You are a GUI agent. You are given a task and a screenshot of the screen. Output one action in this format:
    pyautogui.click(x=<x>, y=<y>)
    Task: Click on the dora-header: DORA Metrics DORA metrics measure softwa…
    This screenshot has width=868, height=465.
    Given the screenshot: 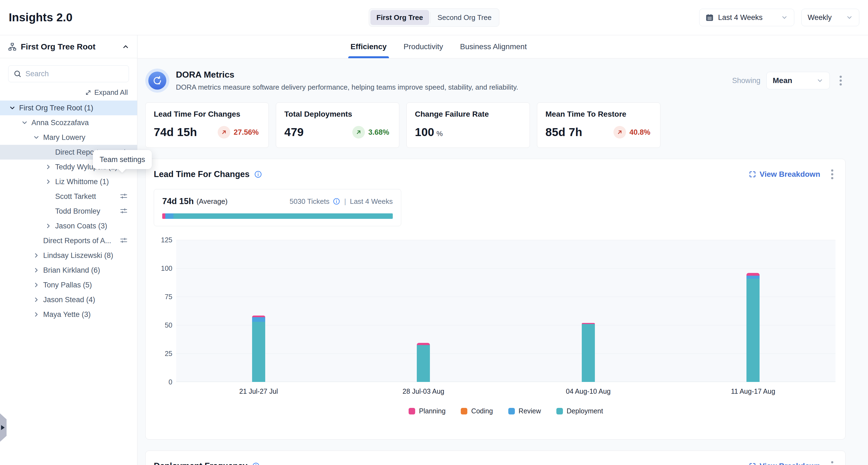 What is the action you would take?
    pyautogui.click(x=495, y=81)
    